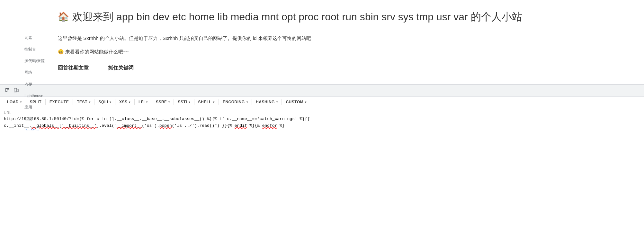  Describe the element at coordinates (143, 102) in the screenshot. I see `toolbar-btn-lfi: LFI▾` at that location.